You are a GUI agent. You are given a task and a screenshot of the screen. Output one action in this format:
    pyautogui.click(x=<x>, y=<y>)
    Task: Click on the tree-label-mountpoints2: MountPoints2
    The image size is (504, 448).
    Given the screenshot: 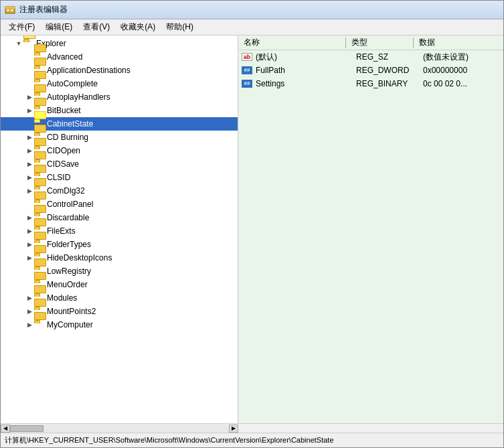 What is the action you would take?
    pyautogui.click(x=71, y=311)
    